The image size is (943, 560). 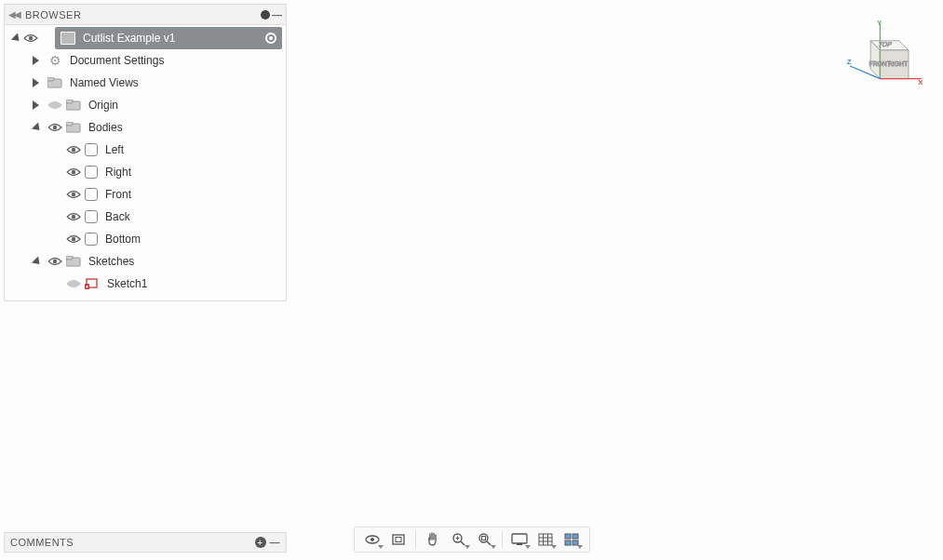 I want to click on collapse-icon: ◀◀, so click(x=14, y=15).